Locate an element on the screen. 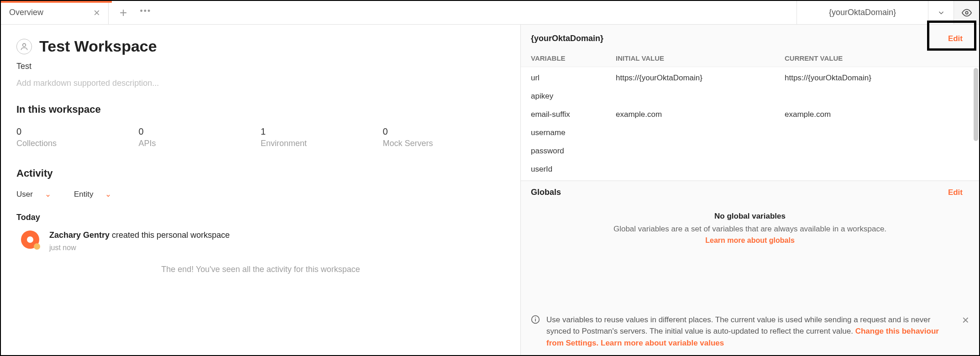 The height and width of the screenshot is (356, 980). globals-empty-description: Global variables are a set of variables … is located at coordinates (750, 229).